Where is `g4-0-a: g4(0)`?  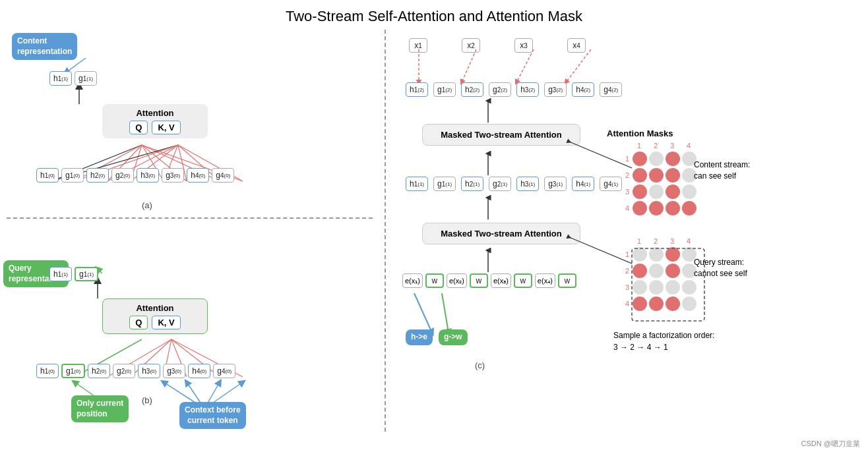
g4-0-a: g4(0) is located at coordinates (223, 175).